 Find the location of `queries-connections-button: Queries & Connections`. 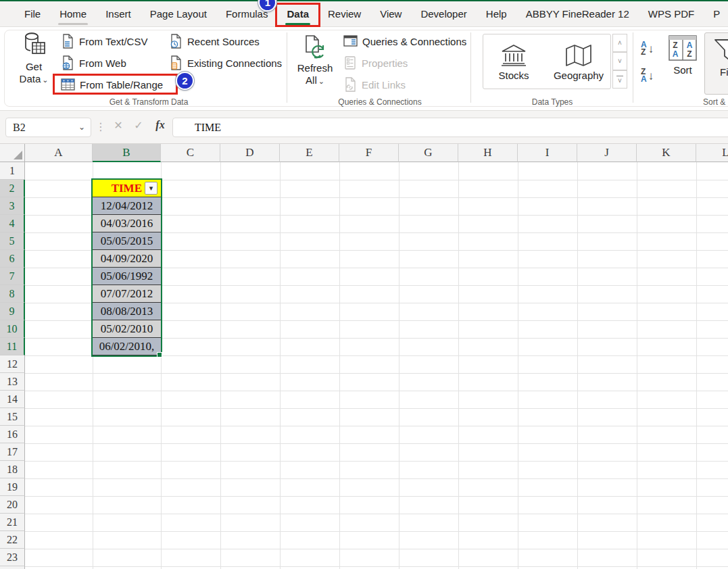

queries-connections-button: Queries & Connections is located at coordinates (405, 41).